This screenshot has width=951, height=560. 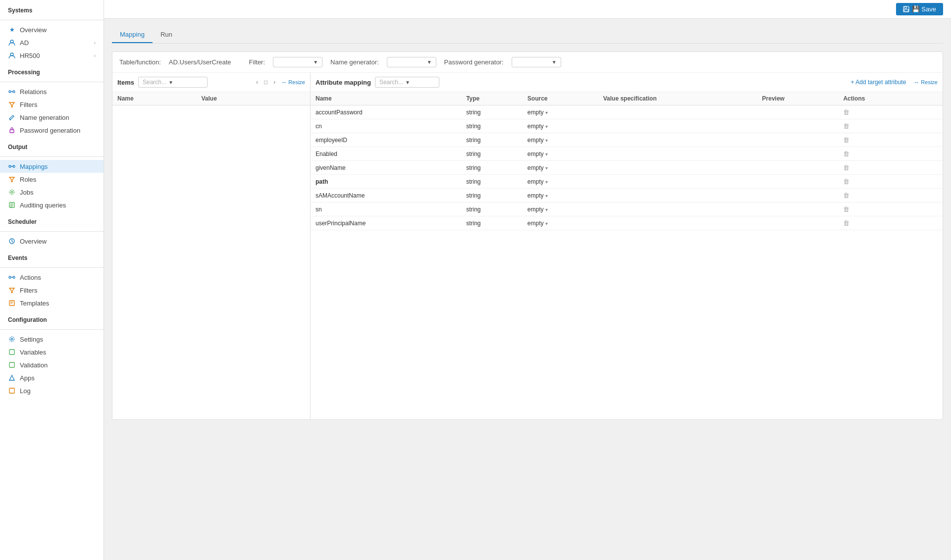 What do you see at coordinates (492, 99) in the screenshot?
I see `attr-col-type: Type` at bounding box center [492, 99].